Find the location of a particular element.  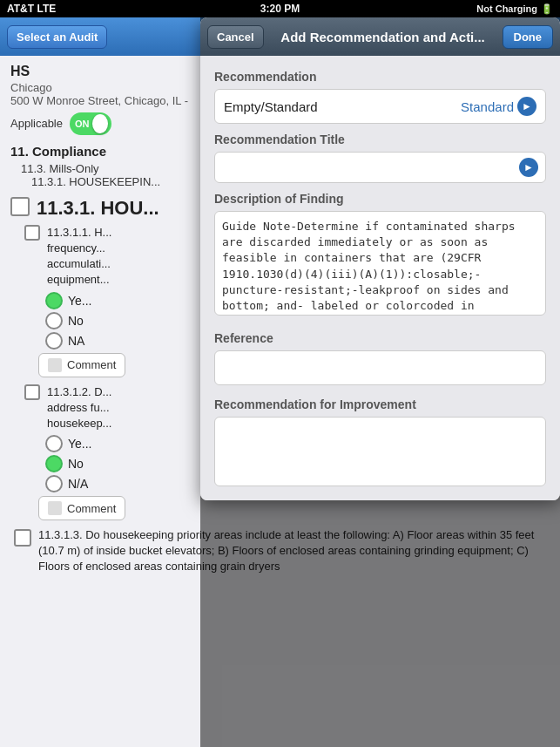

status-right: Not Charging 🔋 is located at coordinates (515, 9).